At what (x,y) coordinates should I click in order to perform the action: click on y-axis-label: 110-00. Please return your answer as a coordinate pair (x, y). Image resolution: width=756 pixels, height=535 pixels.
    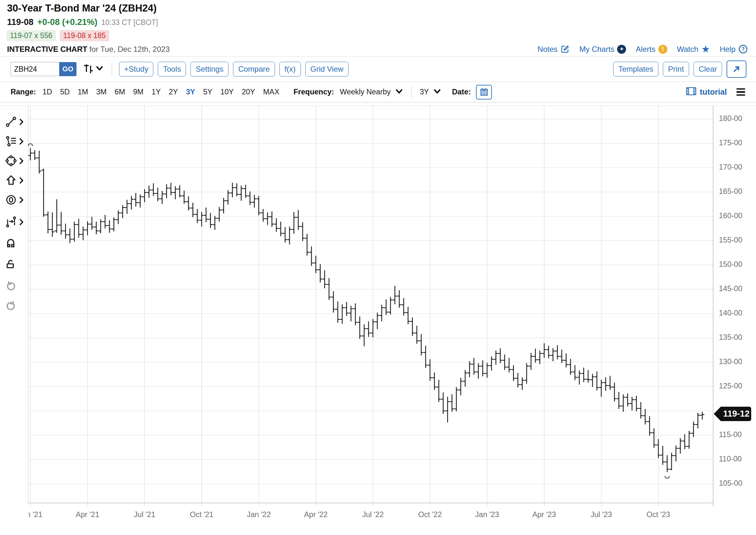
    Looking at the image, I should click on (730, 459).